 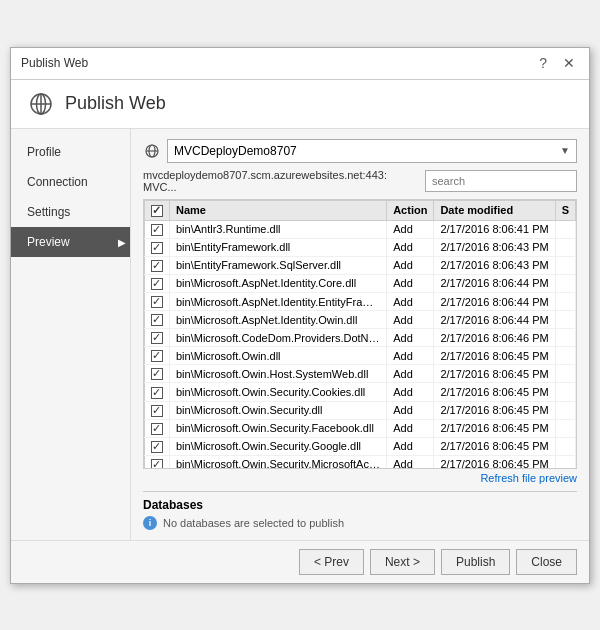 I want to click on row-name: bin\Microsoft.Owin.Host.SystemWeb.dll, so click(x=278, y=374).